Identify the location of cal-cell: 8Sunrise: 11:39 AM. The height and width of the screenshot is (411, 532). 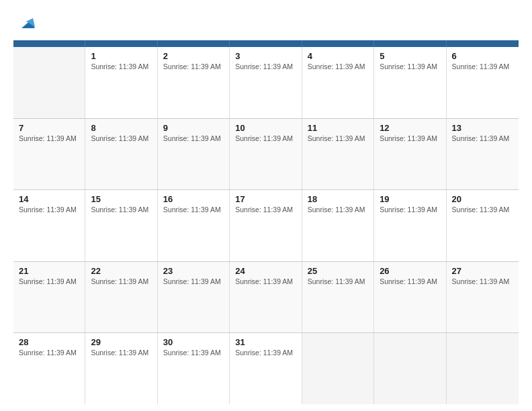
(121, 154).